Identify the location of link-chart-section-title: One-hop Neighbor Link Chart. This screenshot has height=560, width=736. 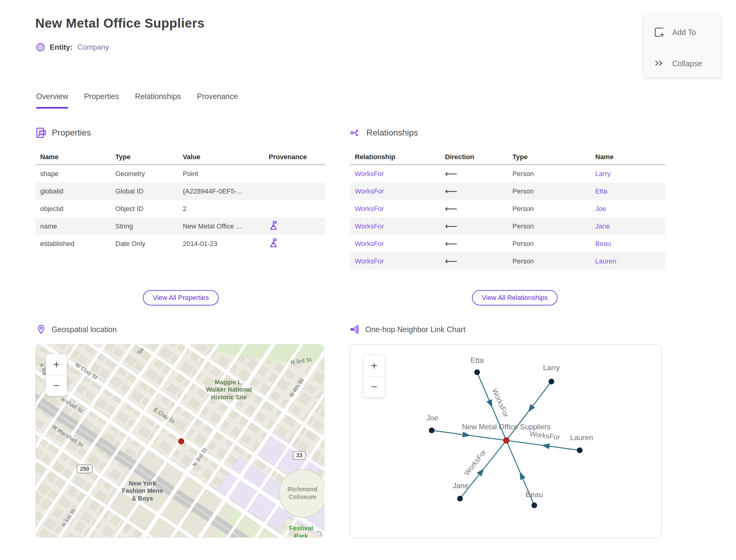
(415, 329).